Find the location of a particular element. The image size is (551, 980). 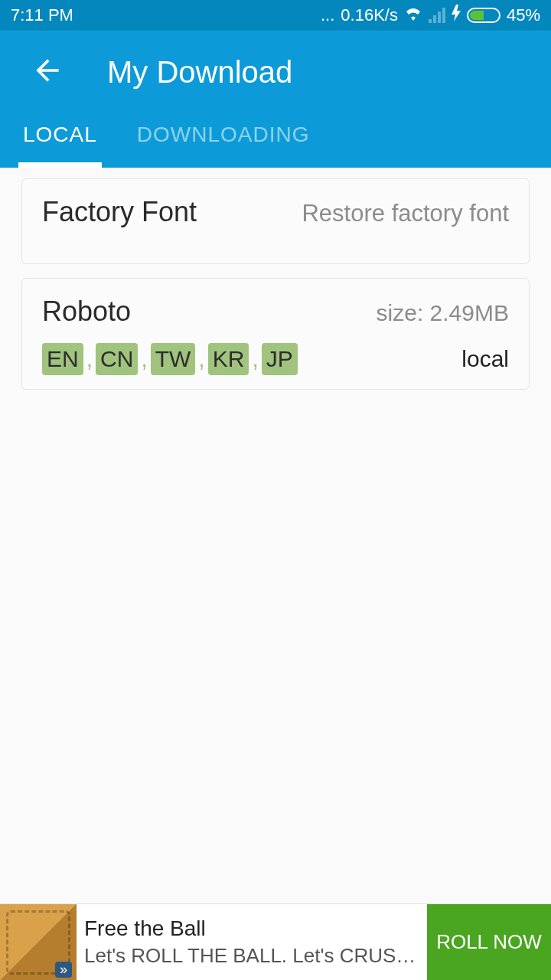

ad-title: Free the Ball is located at coordinates (252, 929).